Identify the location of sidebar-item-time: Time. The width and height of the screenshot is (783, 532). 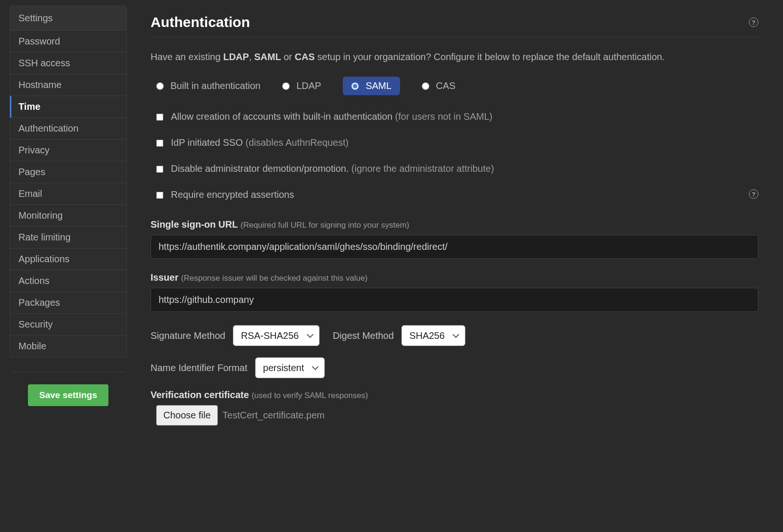
(68, 107).